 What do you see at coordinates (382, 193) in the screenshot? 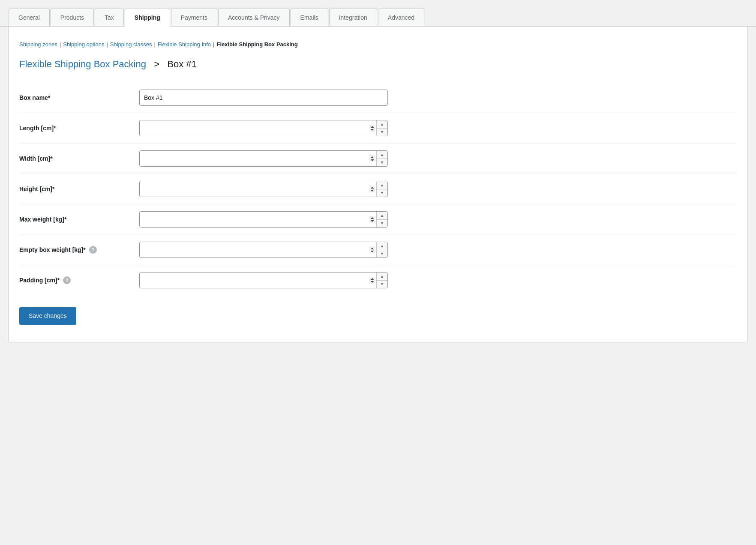
I see `spinner-height-down: ▼` at bounding box center [382, 193].